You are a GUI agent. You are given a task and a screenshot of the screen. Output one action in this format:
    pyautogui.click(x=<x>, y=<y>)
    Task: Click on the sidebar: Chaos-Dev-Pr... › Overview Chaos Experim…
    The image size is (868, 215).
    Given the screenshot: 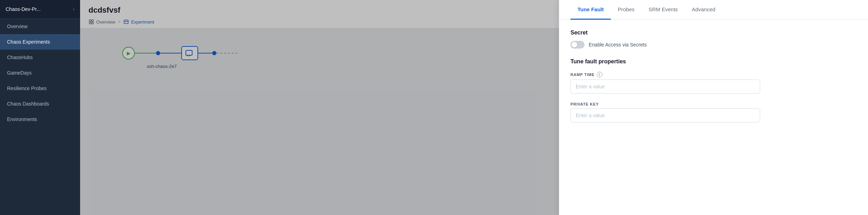 What is the action you would take?
    pyautogui.click(x=40, y=108)
    